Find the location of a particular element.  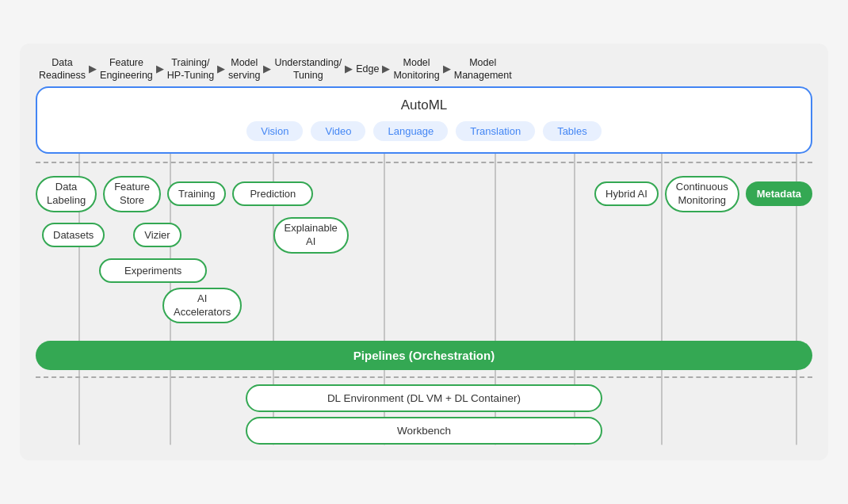

header-step-data-readiness: Data Readiness is located at coordinates (62, 70).